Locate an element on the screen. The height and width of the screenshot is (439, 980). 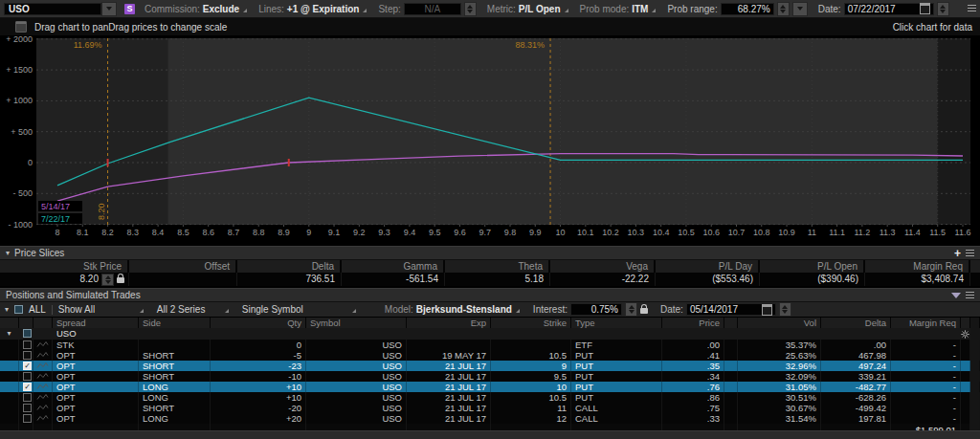
symbol-combo: USO is located at coordinates (60, 10).